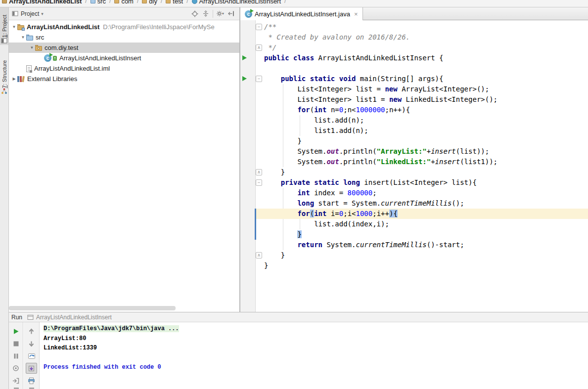 The image size is (588, 389). What do you see at coordinates (414, 121) in the screenshot?
I see `code-line: list.add(n);` at bounding box center [414, 121].